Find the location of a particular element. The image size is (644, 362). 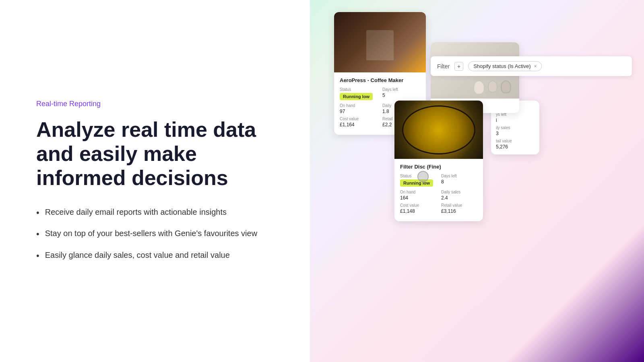

partial-daily-label: ily sales is located at coordinates (515, 128).